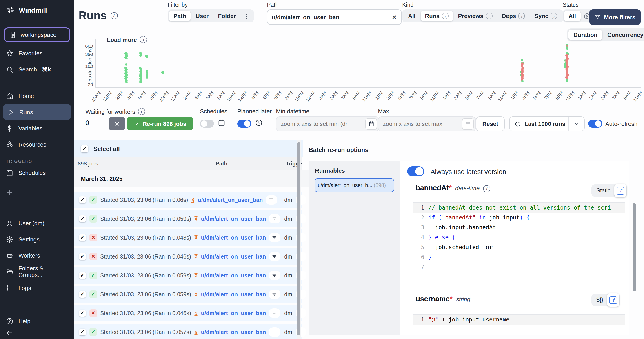 This screenshot has height=339, width=644. Describe the element at coordinates (37, 239) in the screenshot. I see `sidebar-item-settings: Settings` at that location.